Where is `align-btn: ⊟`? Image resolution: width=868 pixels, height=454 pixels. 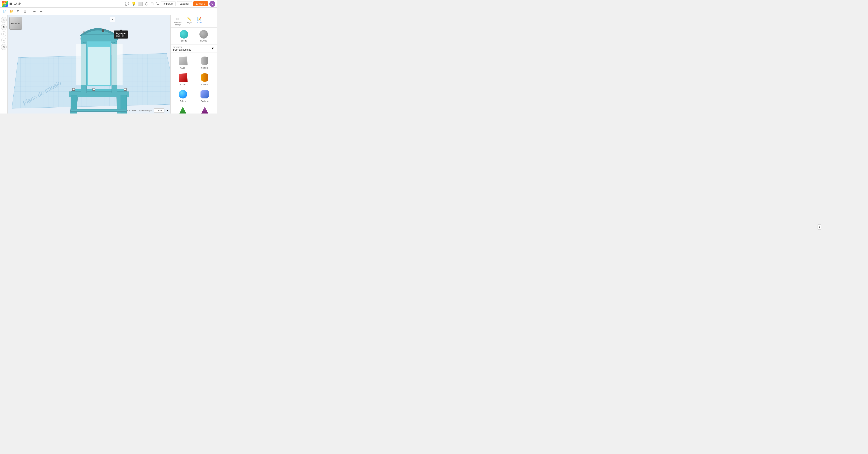 align-btn: ⊟ is located at coordinates (152, 4).